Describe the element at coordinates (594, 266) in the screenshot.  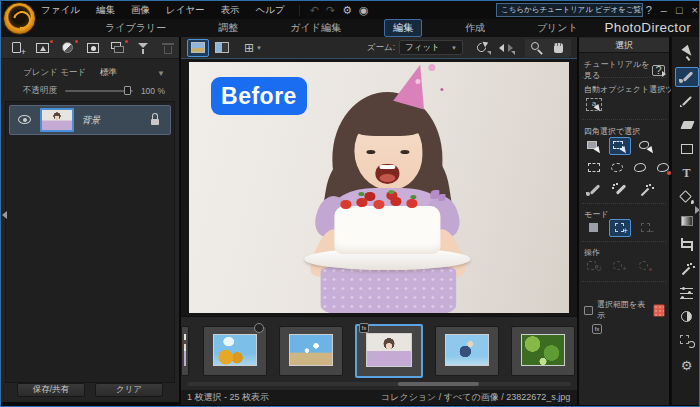
I see `invert-selection-icon` at that location.